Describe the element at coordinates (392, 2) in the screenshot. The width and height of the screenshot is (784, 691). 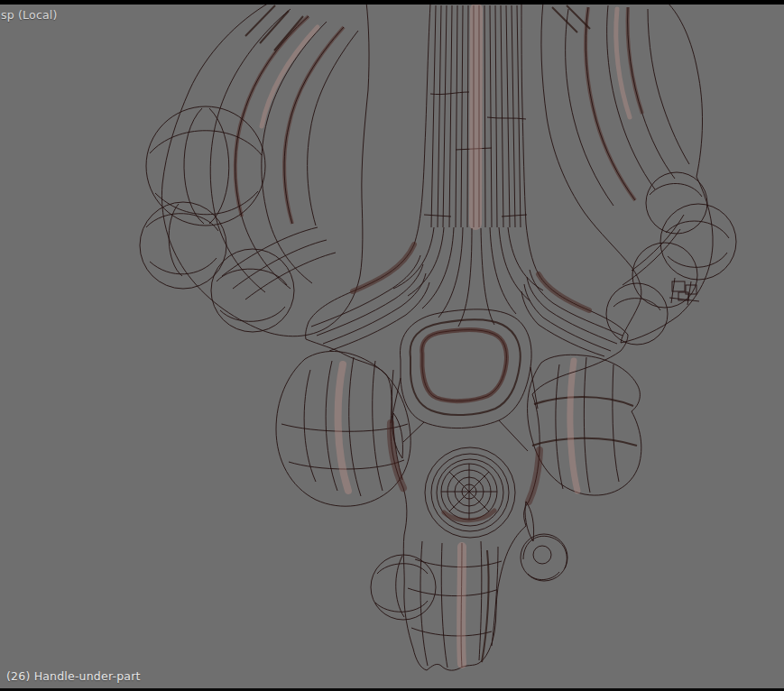
I see `window-top-edge` at that location.